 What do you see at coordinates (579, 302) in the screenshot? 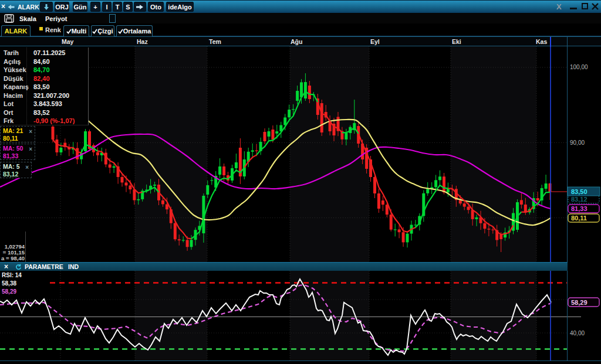
I see `svg-text: 58,29` at bounding box center [579, 302].